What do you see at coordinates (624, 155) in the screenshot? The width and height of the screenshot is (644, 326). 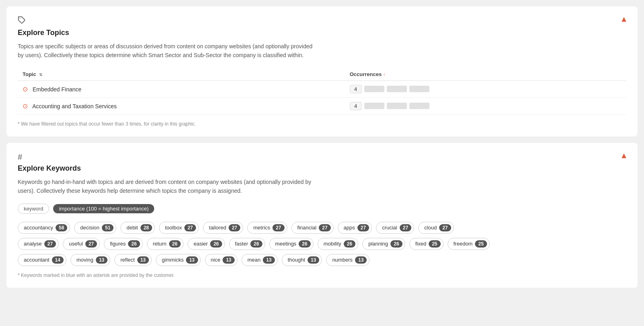 I see `keywords-collapse-button: ▲` at bounding box center [624, 155].